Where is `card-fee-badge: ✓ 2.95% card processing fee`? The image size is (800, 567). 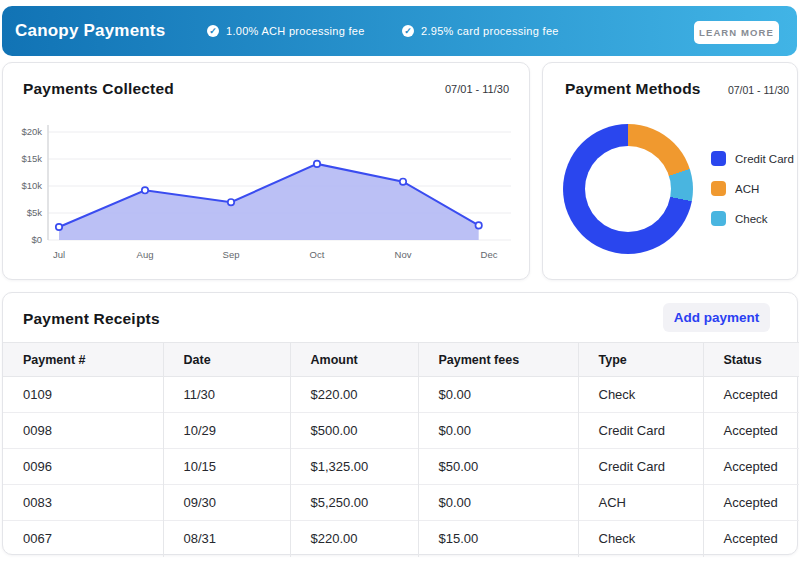
card-fee-badge: ✓ 2.95% card processing fee is located at coordinates (480, 31).